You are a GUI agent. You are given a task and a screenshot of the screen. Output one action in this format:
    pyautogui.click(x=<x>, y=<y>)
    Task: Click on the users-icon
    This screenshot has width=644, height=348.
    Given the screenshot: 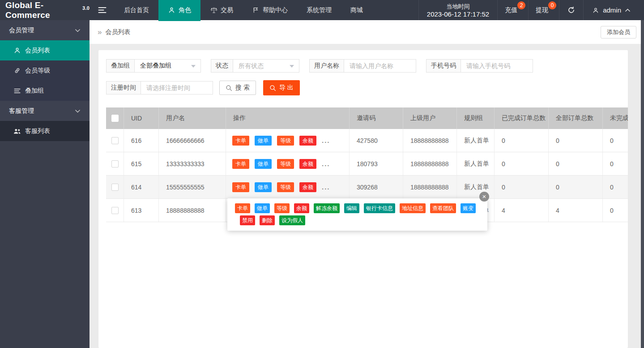 What is the action you would take?
    pyautogui.click(x=17, y=131)
    